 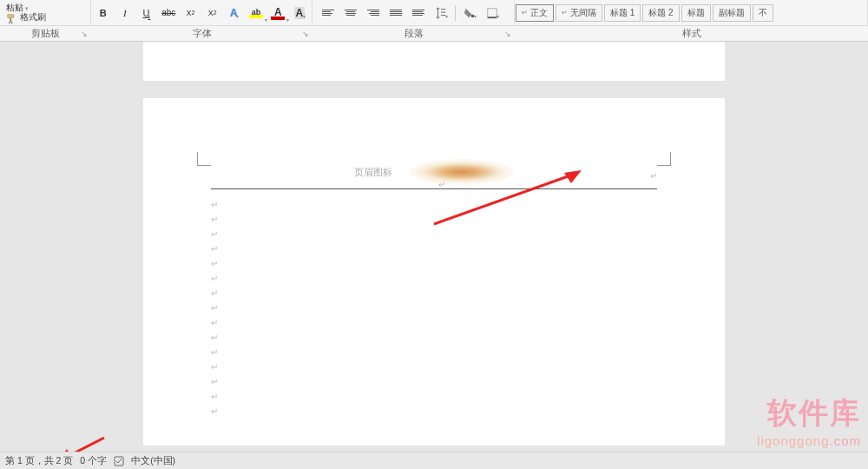 I want to click on margin-corner-tr, so click(x=664, y=159).